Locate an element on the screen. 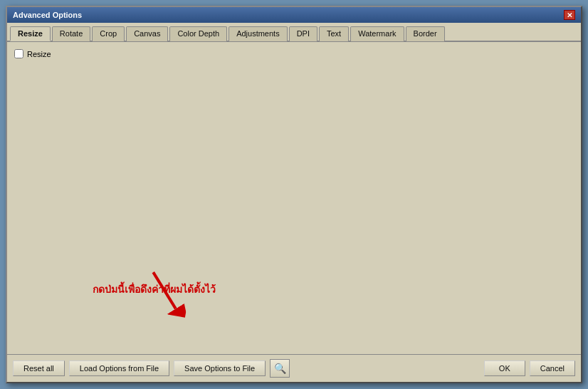 The image size is (588, 389). red-arrow-icon is located at coordinates (168, 295).